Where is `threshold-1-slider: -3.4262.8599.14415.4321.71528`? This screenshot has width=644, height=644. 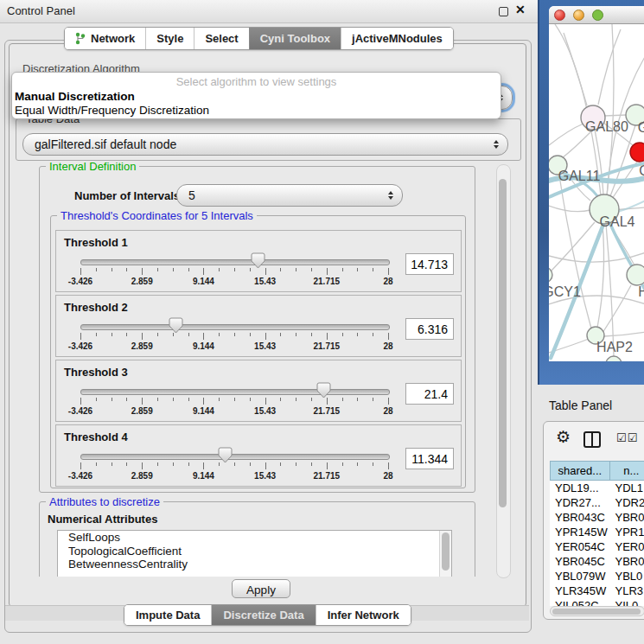 threshold-1-slider: -3.4262.8599.14415.4321.71528 is located at coordinates (234, 261).